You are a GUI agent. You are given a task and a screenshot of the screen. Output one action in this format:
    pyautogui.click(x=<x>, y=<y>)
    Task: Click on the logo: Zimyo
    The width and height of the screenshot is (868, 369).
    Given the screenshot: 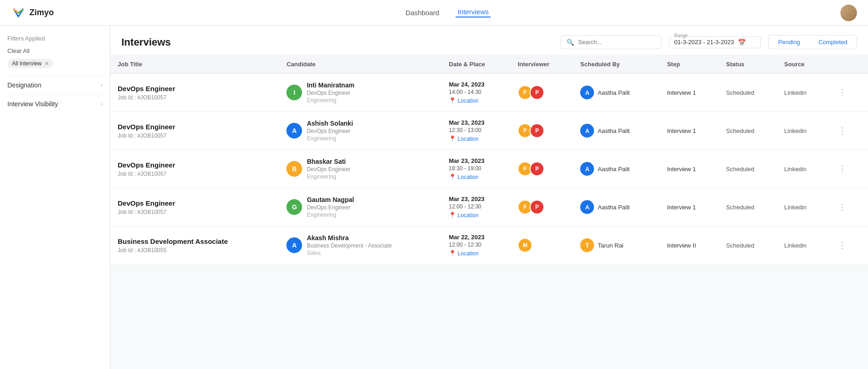 What is the action you would take?
    pyautogui.click(x=32, y=13)
    